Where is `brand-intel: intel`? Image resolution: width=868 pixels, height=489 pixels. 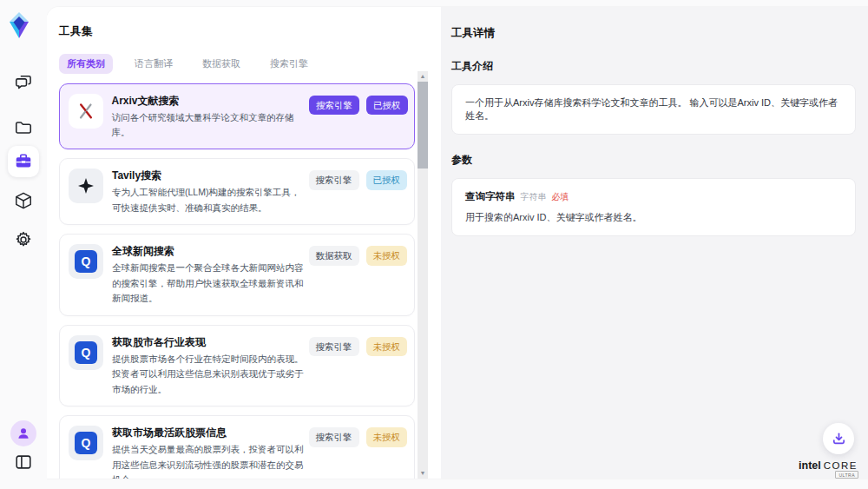 brand-intel: intel is located at coordinates (810, 466).